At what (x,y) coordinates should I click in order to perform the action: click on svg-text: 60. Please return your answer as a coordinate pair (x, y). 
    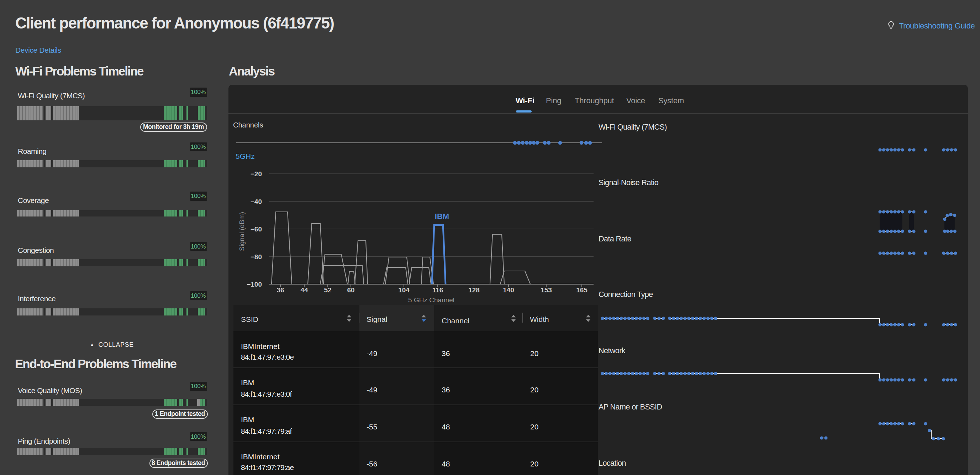
    Looking at the image, I should click on (351, 290).